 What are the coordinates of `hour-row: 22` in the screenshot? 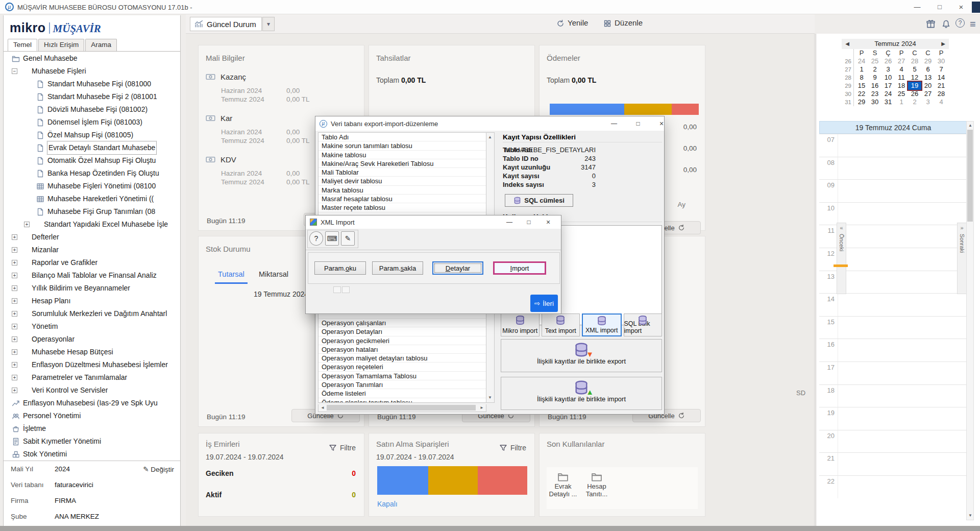 It's located at (893, 487).